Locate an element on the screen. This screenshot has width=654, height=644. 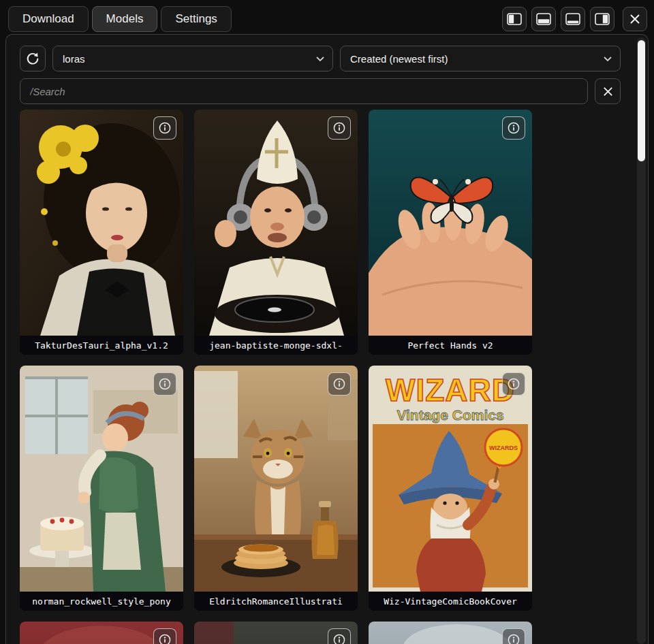
tab-models: Models is located at coordinates (125, 19).